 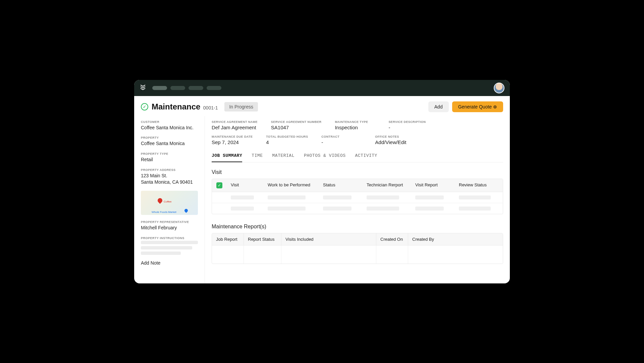 I want to click on contract-label: CONTRACT, so click(x=341, y=137).